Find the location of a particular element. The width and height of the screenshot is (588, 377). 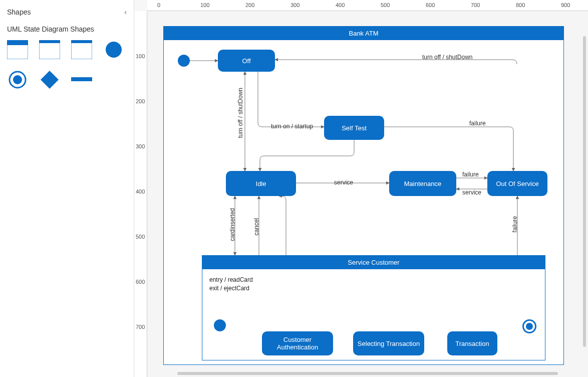

state-out-of-service: Out Of Service is located at coordinates (517, 183).